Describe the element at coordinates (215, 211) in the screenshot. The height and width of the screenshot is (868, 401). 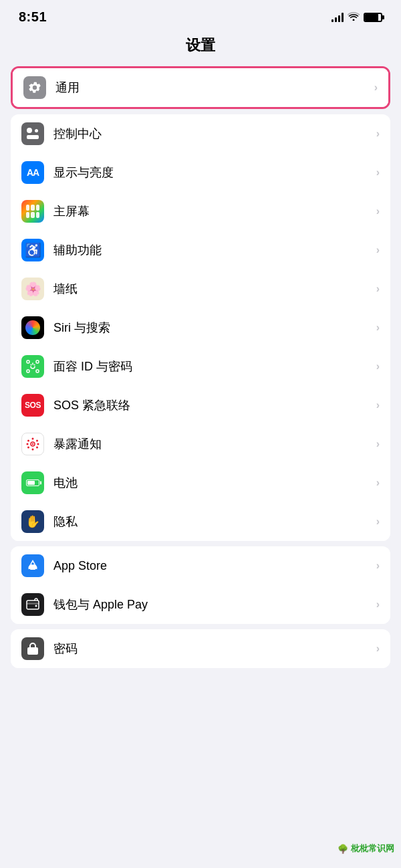
I see `homescreen-label: 主屏幕` at that location.